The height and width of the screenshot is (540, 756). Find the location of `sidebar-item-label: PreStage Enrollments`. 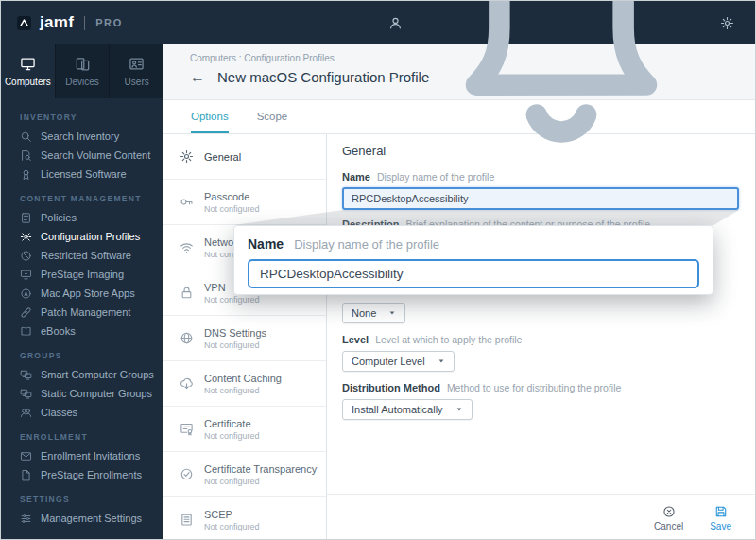

sidebar-item-label: PreStage Enrollments is located at coordinates (91, 475).